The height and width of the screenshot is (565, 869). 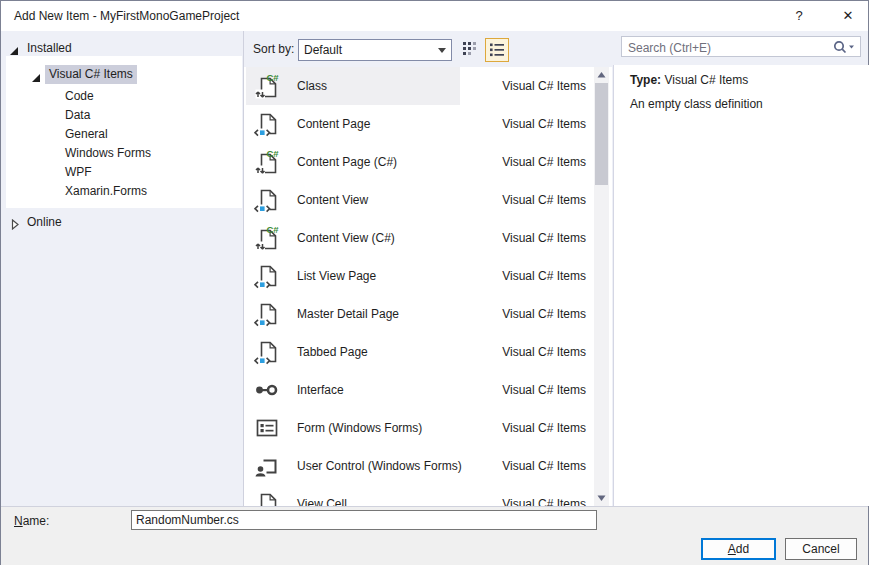 What do you see at coordinates (602, 498) in the screenshot?
I see `scroll-down-icon` at bounding box center [602, 498].